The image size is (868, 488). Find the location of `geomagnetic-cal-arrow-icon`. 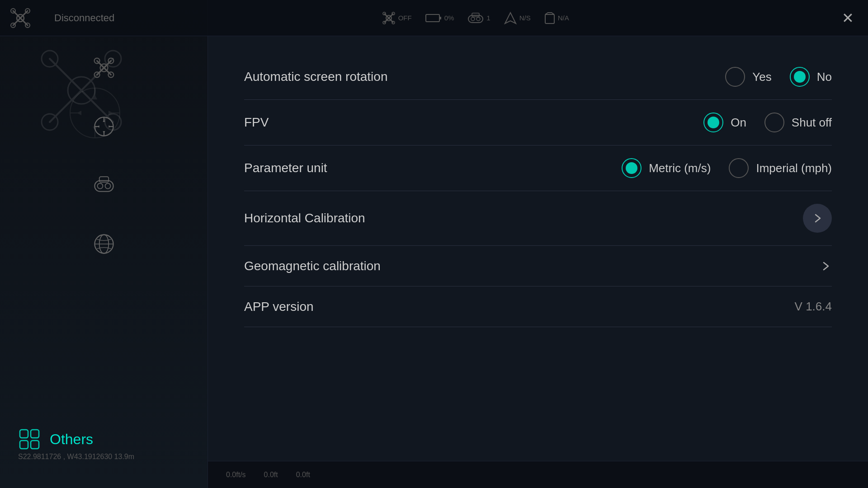

geomagnetic-cal-arrow-icon is located at coordinates (826, 266).